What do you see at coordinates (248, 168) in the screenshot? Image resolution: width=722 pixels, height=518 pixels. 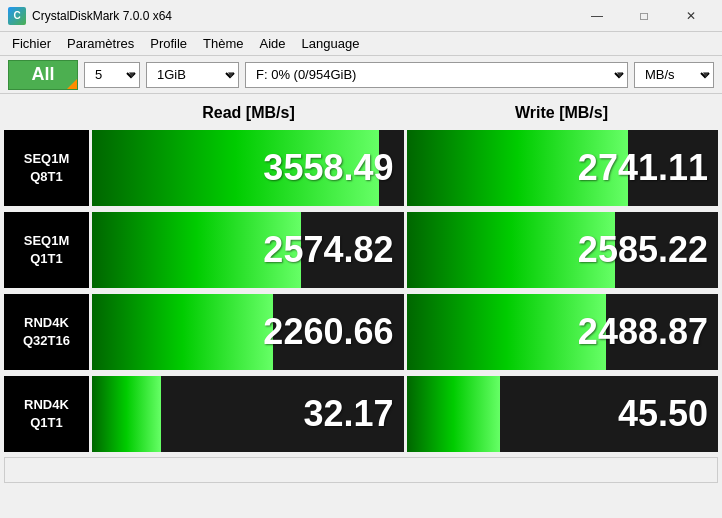 I see `read-bar-0: 3558.49` at bounding box center [248, 168].